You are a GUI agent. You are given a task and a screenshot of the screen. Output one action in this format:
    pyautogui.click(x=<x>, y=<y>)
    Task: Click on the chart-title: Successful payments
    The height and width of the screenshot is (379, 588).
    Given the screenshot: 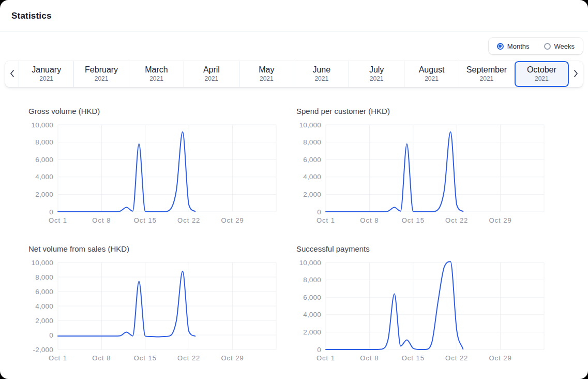 What is the action you would take?
    pyautogui.click(x=420, y=249)
    